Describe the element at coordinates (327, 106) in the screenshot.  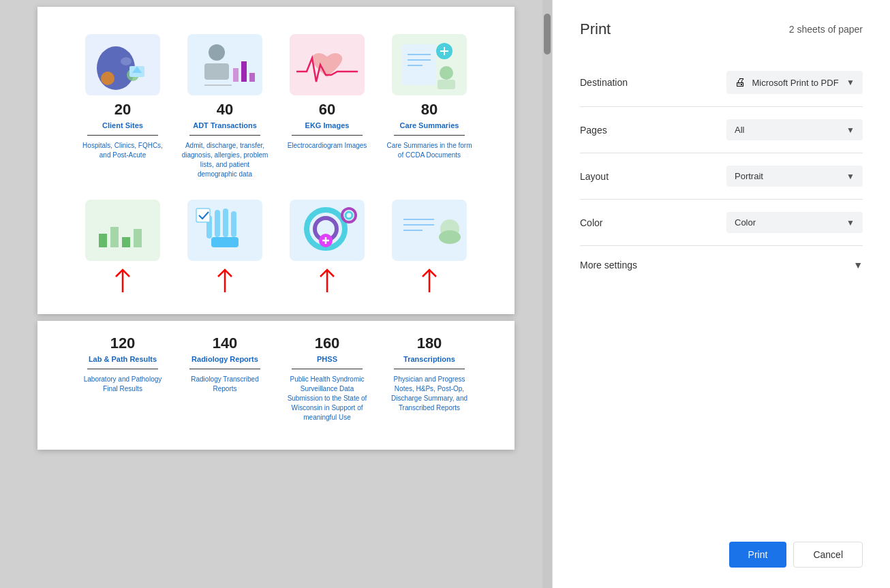
I see `card-ekg: 60 EKG Images Electrocardiogram Images` at that location.